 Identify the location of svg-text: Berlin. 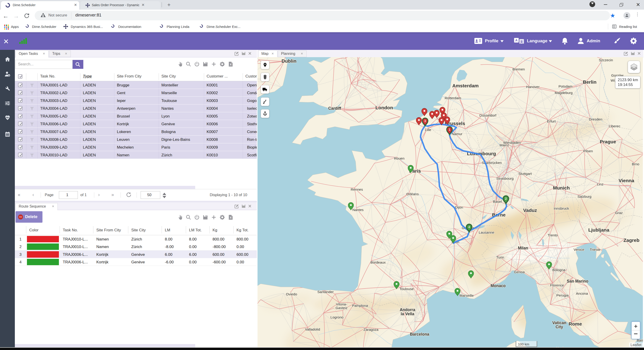
(590, 82).